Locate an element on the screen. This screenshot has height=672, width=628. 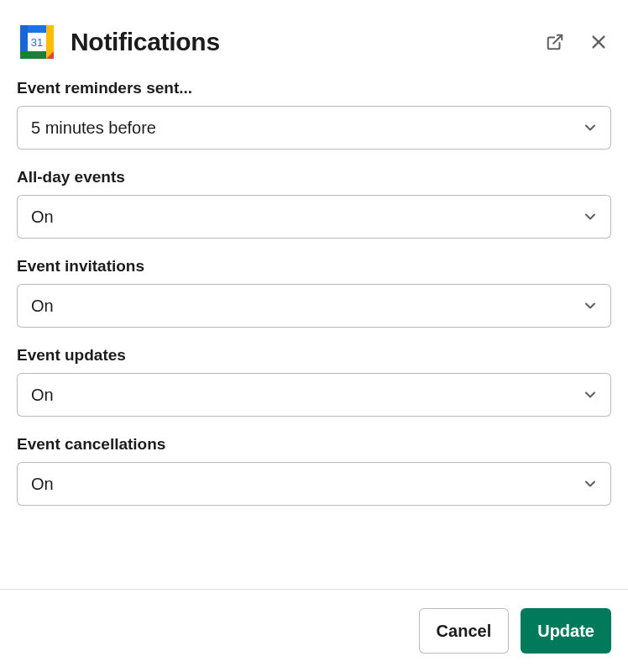
dropdown-value: 5 minutes before is located at coordinates (94, 128).